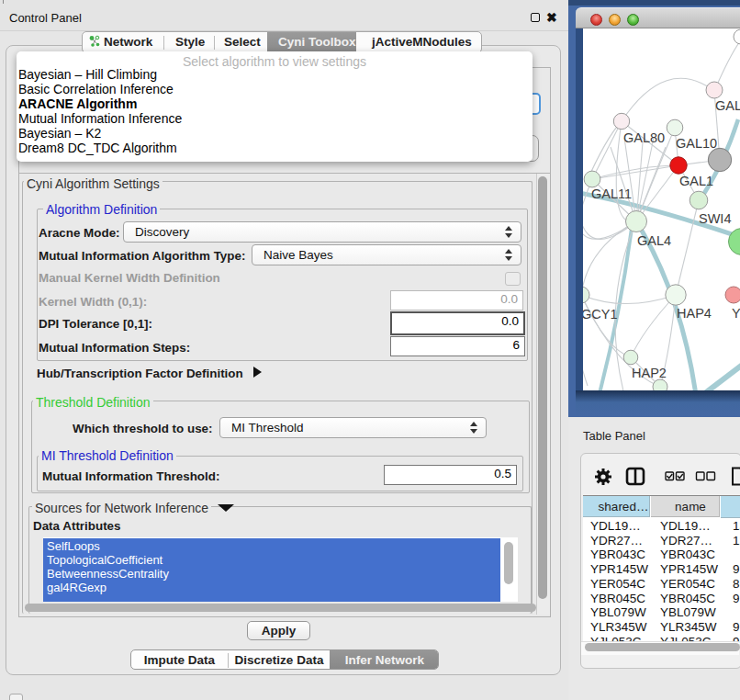 The height and width of the screenshot is (700, 740). What do you see at coordinates (600, 314) in the screenshot?
I see `svg-text: GCY1` at bounding box center [600, 314].